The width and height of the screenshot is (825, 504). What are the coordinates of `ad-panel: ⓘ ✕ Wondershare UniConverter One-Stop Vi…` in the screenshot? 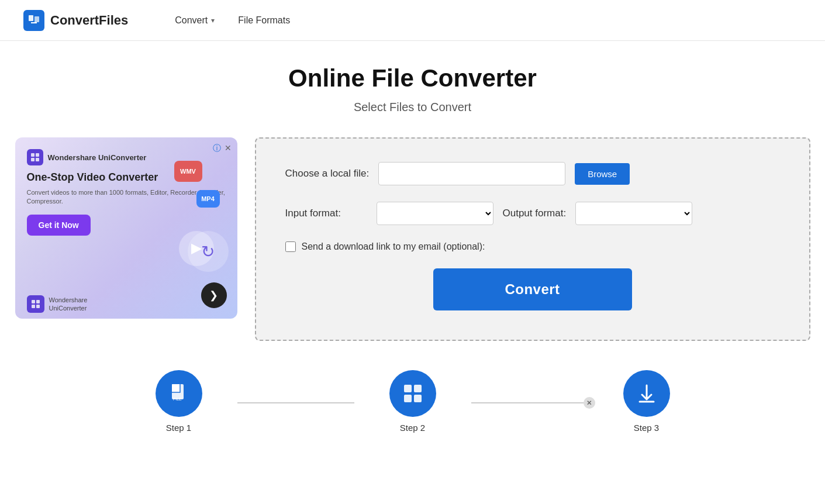 It's located at (126, 228).